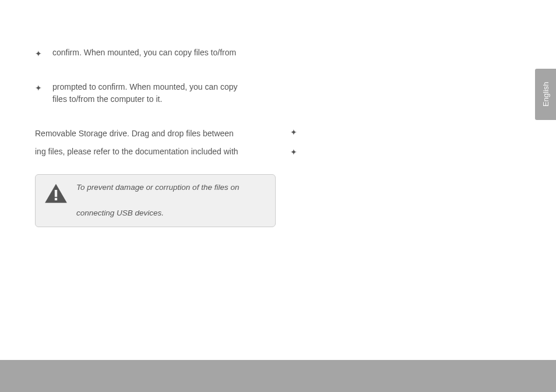  I want to click on body-paragraph: Removable Storage drive. Drag and drop f…, so click(143, 134).